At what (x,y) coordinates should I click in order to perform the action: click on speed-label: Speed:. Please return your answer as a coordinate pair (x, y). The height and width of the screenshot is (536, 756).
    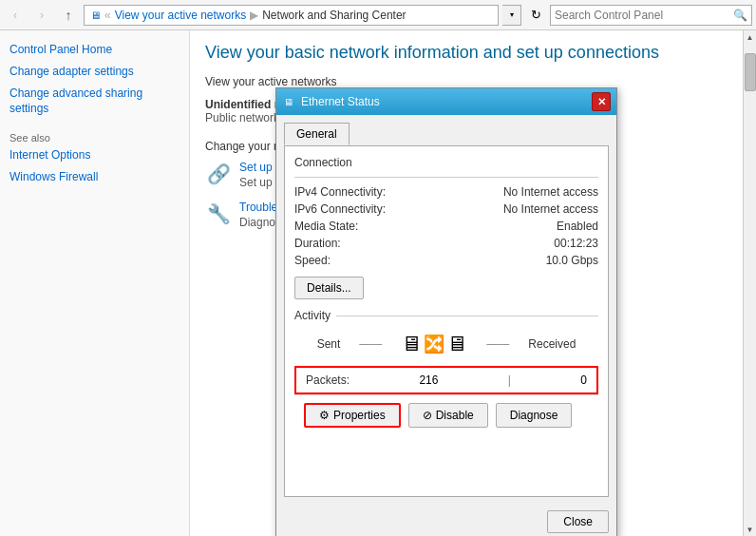
    Looking at the image, I should click on (312, 260).